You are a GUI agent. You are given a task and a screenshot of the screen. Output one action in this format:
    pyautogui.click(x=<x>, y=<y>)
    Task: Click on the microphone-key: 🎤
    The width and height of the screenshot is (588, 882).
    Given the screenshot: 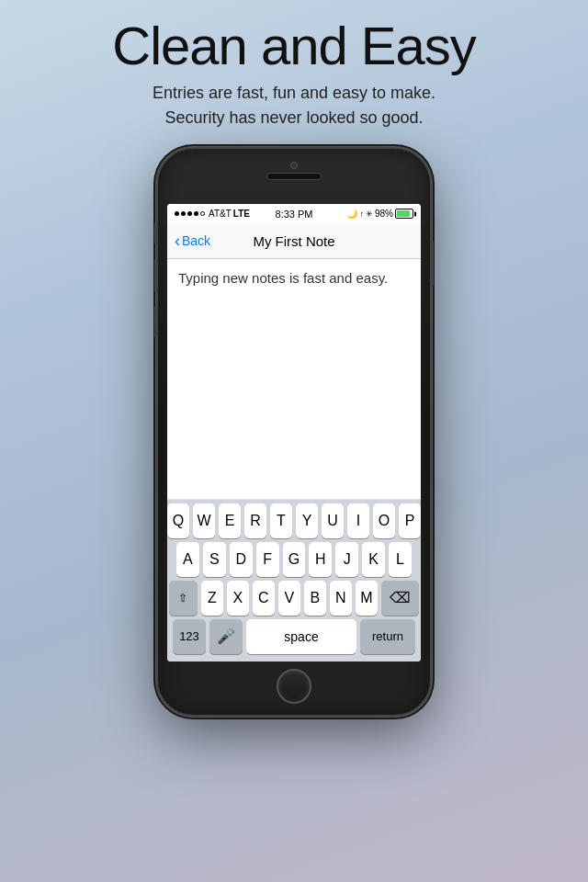 What is the action you would take?
    pyautogui.click(x=226, y=637)
    